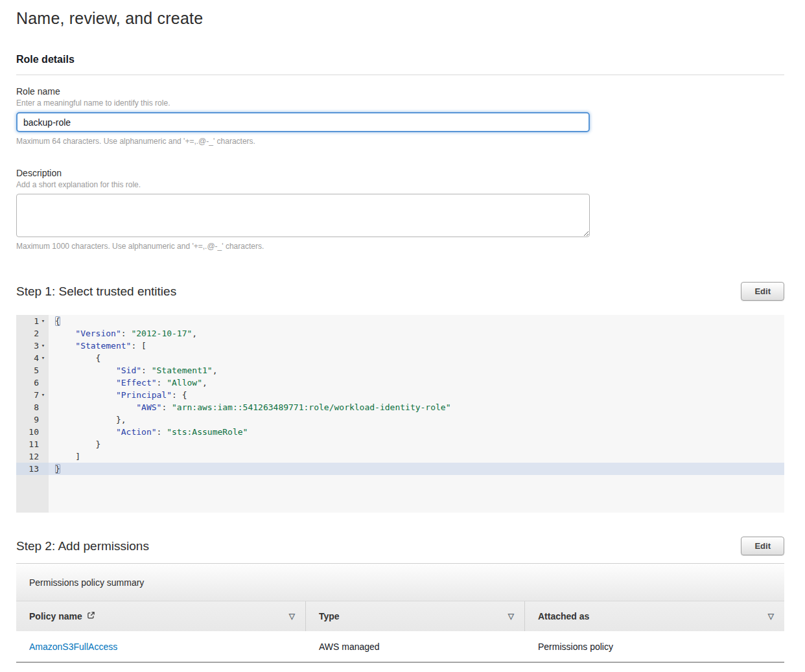  Describe the element at coordinates (401, 292) in the screenshot. I see `step1-header-row: Step 1: Select trusted entities Edit` at that location.